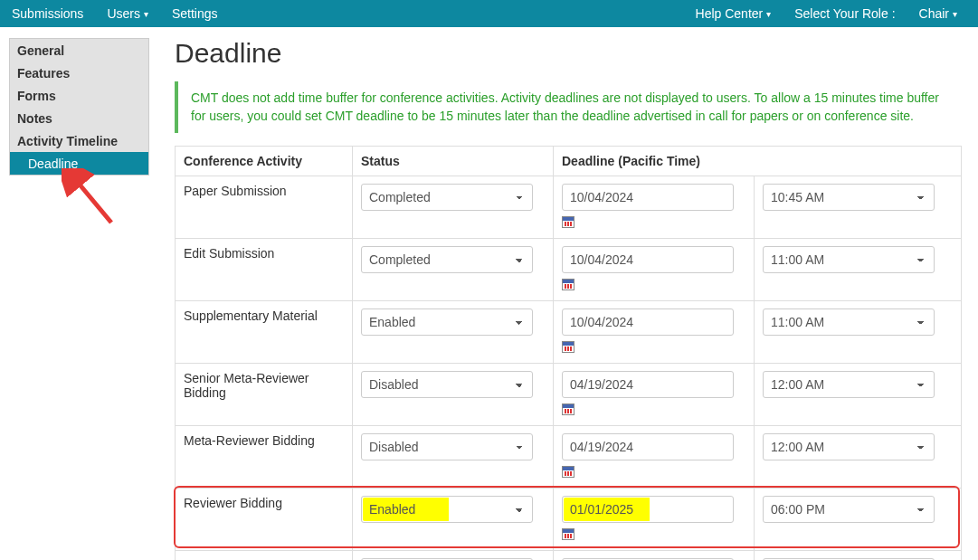 Image resolution: width=978 pixels, height=560 pixels. Describe the element at coordinates (115, 14) in the screenshot. I see `navbar-left: SubmissionsUsers▾Settings` at that location.